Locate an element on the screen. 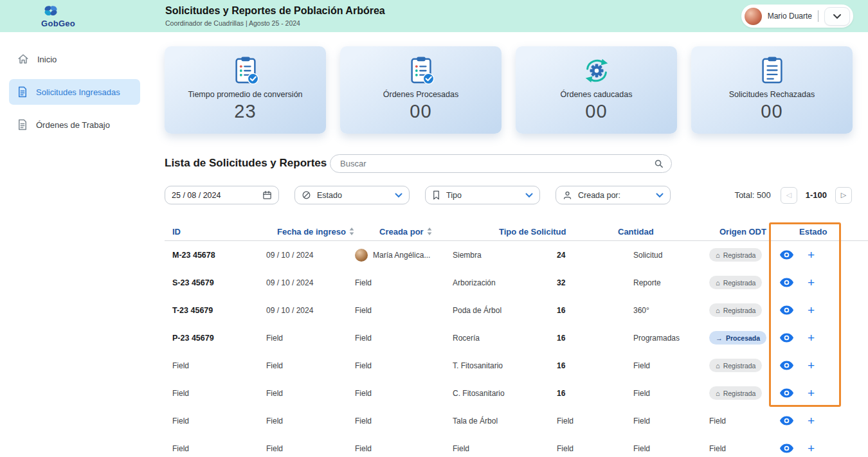 The image size is (868, 457). cell-tipo-solicitud: Poda de Árbol is located at coordinates (497, 310).